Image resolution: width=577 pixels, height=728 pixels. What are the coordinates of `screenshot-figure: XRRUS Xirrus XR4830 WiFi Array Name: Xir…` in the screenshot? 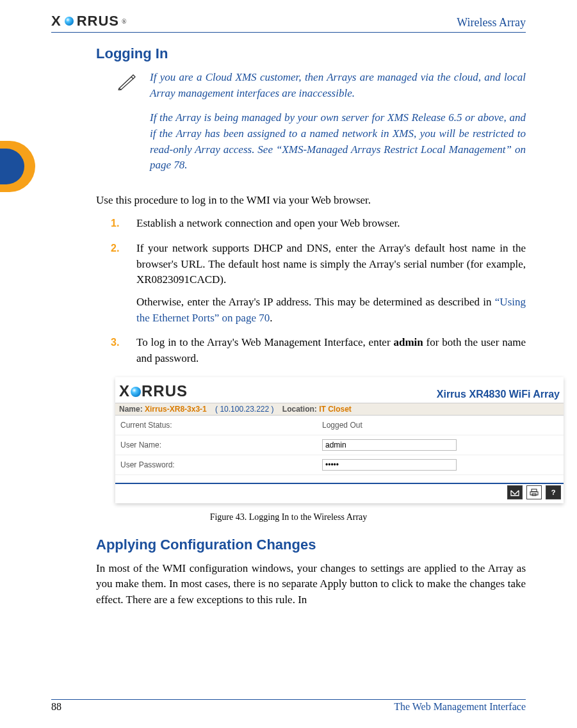 It's located at (339, 441).